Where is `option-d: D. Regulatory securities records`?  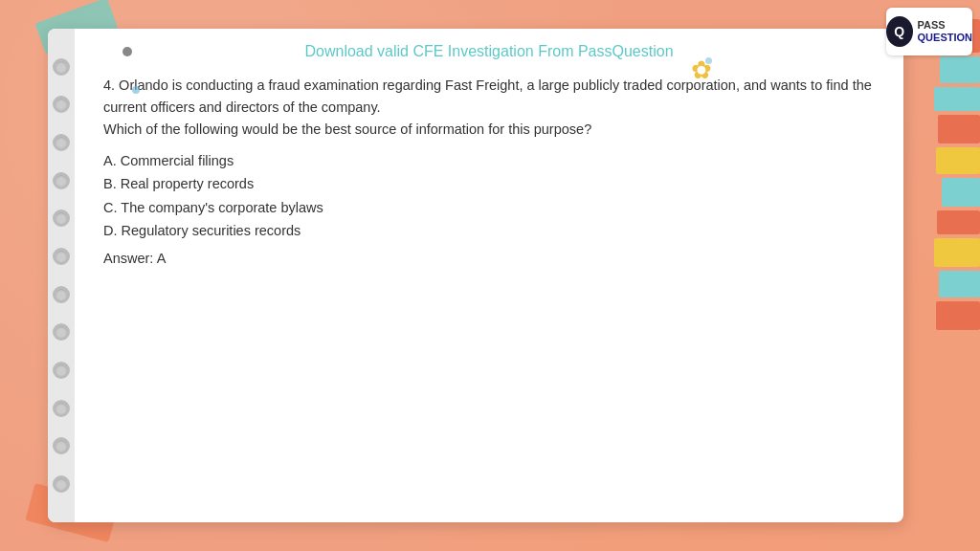 option-d: D. Regulatory securities records is located at coordinates (489, 231).